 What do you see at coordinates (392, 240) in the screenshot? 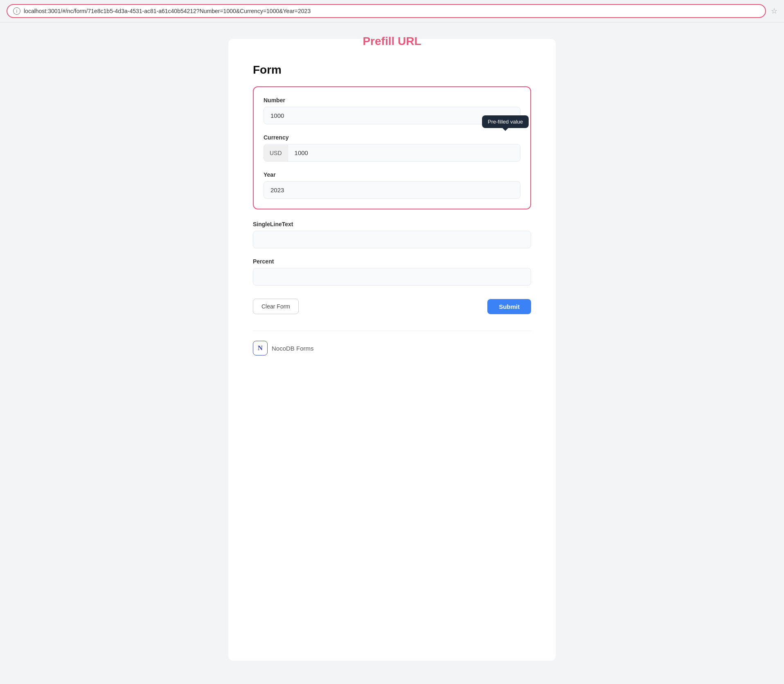
I see `singlelinetext-input` at bounding box center [392, 240].